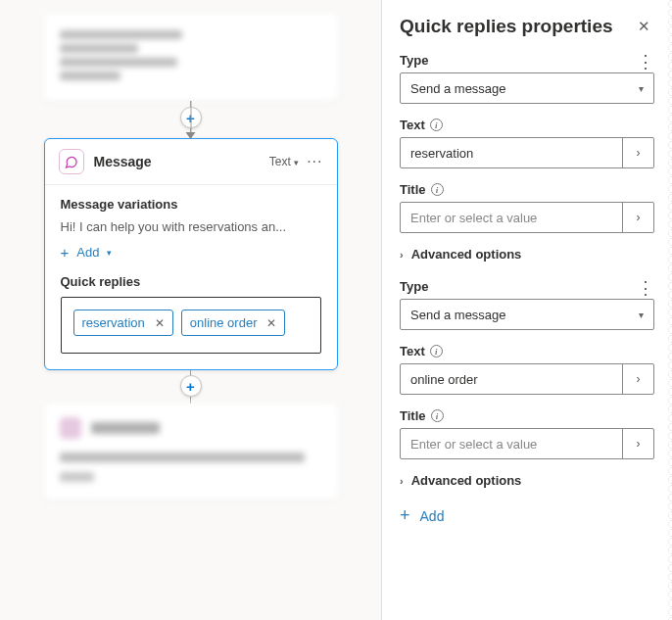  I want to click on message-node-more-button: ···, so click(314, 162).